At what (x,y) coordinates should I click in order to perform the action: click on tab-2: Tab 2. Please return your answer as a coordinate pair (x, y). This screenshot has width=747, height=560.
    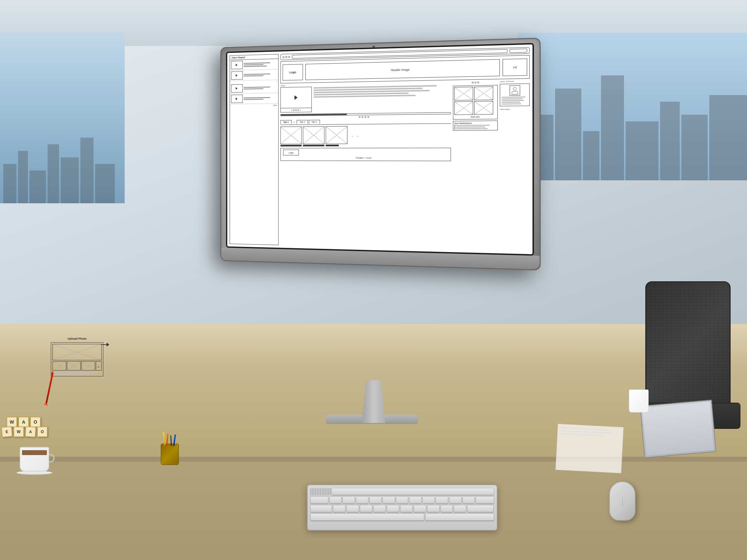
    Looking at the image, I should click on (302, 122).